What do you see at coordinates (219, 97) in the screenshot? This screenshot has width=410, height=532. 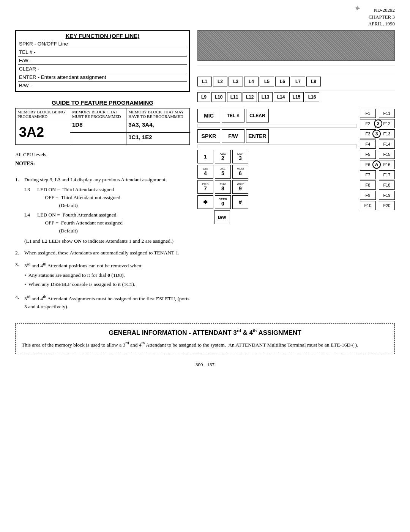 I see `line-key-L10: L10` at bounding box center [219, 97].